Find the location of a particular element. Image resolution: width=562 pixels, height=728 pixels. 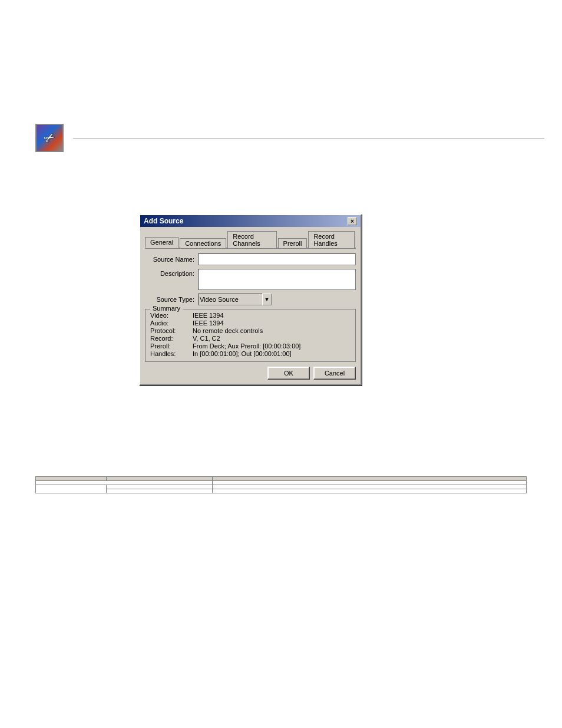

description-input is located at coordinates (277, 279).